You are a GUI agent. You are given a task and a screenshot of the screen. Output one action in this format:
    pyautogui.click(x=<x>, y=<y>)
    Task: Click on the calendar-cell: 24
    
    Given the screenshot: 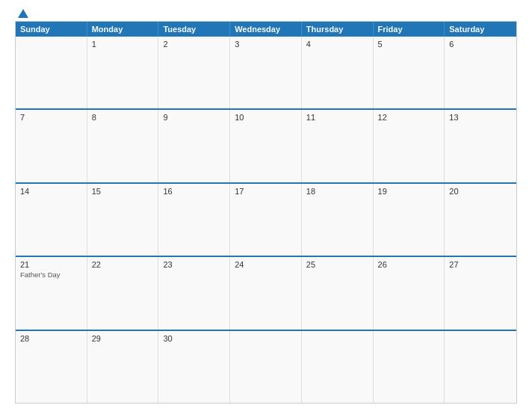 What is the action you would take?
    pyautogui.click(x=266, y=293)
    